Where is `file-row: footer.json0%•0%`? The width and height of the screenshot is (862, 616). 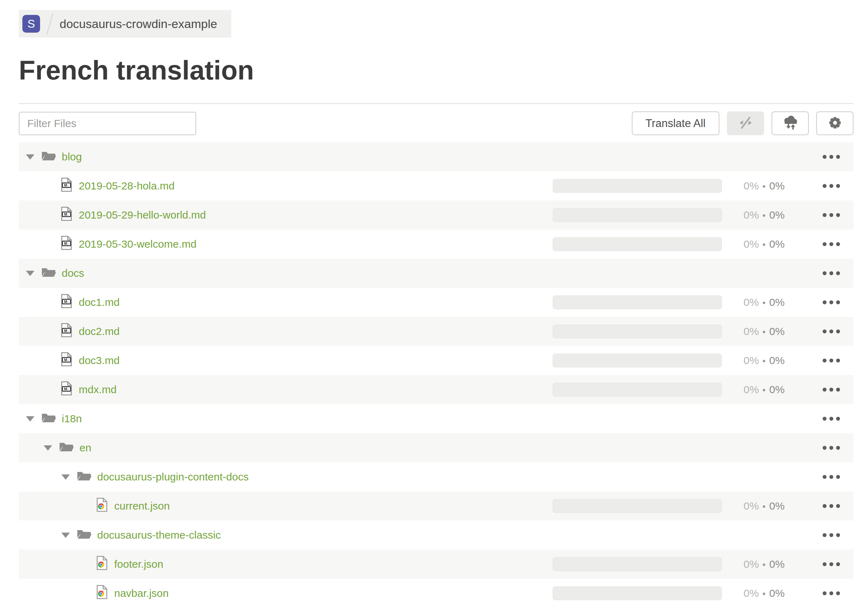 file-row: footer.json0%•0% is located at coordinates (436, 564).